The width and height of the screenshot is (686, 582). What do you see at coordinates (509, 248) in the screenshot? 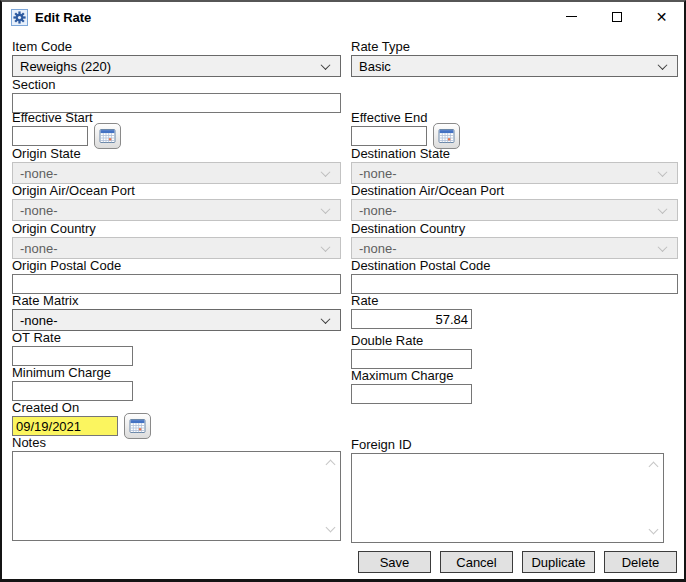
I see `destination-country-value: -none-` at bounding box center [509, 248].